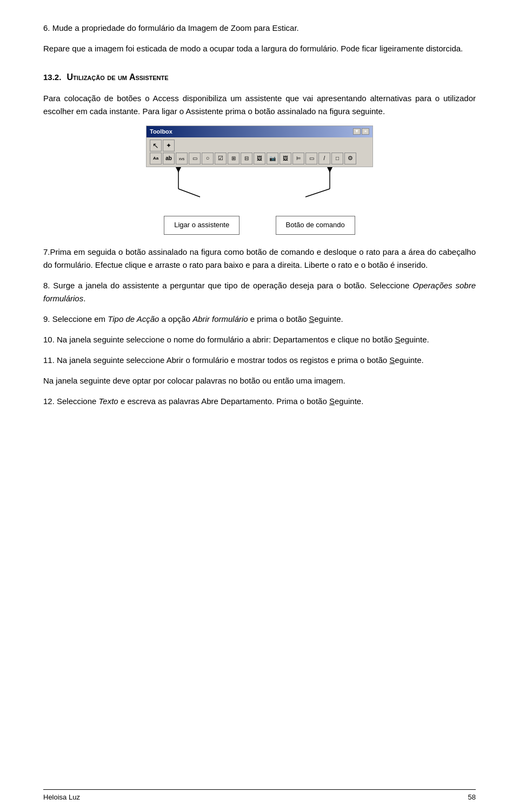  I want to click on toolbox-row-1: ↖ ✦, so click(260, 146).